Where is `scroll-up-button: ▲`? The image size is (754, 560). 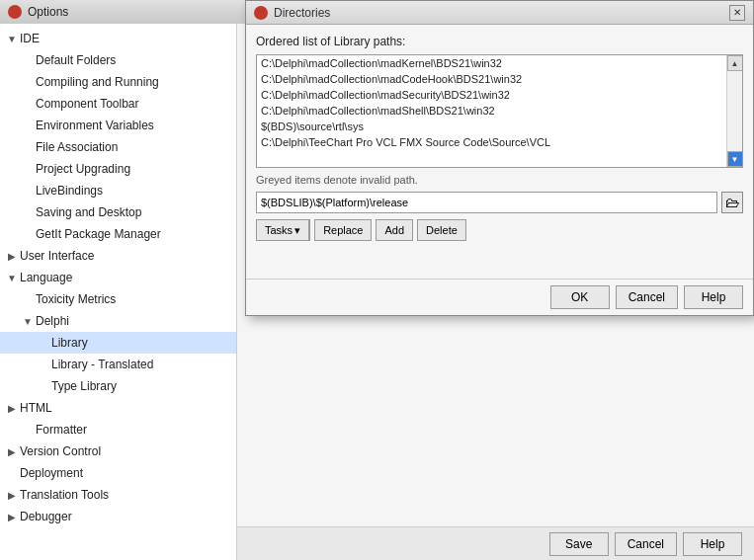
scroll-up-button: ▲ is located at coordinates (735, 63).